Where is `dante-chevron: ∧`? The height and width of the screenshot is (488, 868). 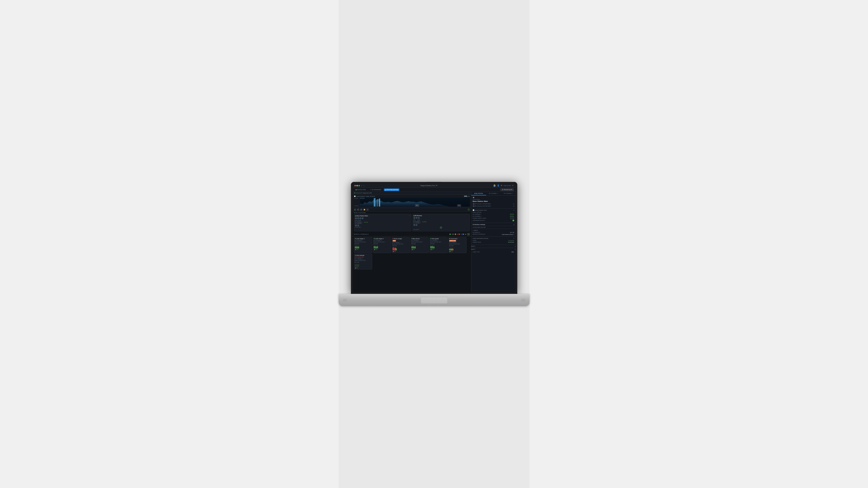
dante-chevron: ∧ is located at coordinates (514, 238).